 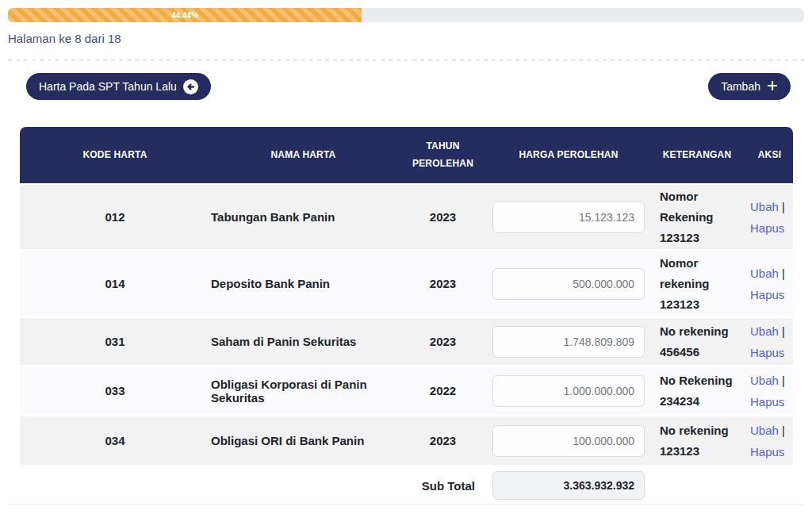 I want to click on cell-kode: 014, so click(x=115, y=284).